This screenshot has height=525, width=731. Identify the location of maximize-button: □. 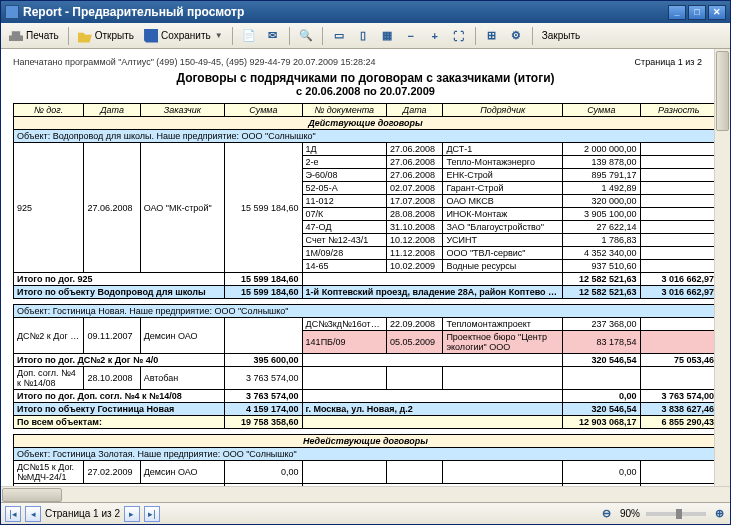
(697, 12).